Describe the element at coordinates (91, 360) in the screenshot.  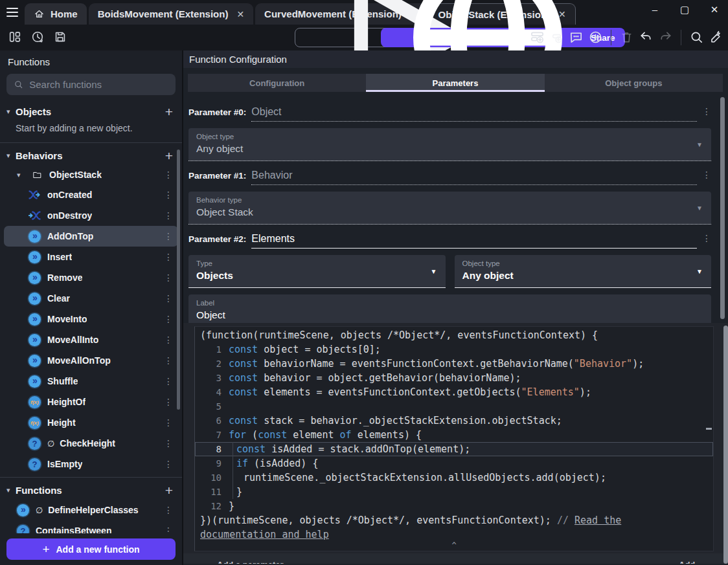
I see `function-item-moveallontop: »MoveAllOnTop⋮` at that location.